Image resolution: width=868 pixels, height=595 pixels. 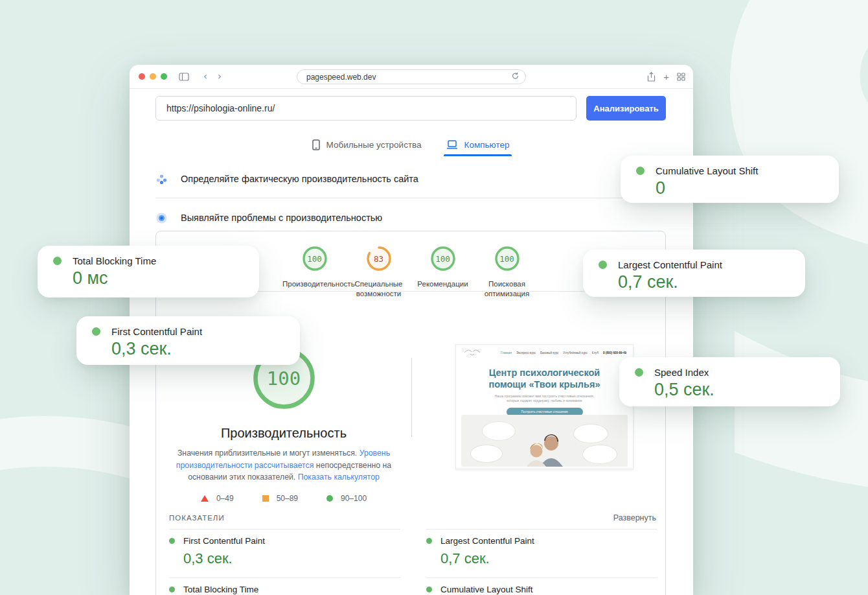 What do you see at coordinates (268, 453) in the screenshot?
I see `disclaimer-text-1: Значения приблизительные и могут изменят…` at bounding box center [268, 453].